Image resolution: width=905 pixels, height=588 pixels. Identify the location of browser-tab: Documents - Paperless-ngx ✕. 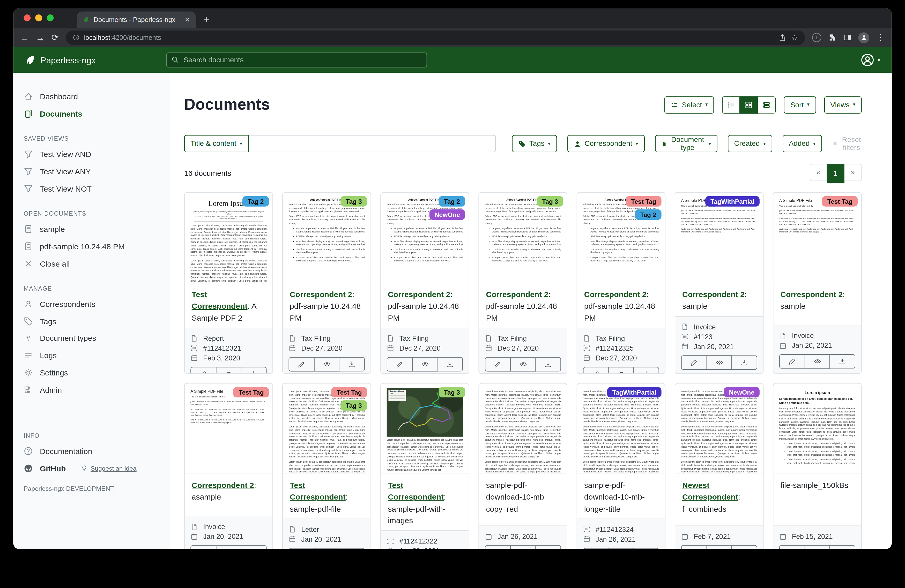
(136, 20).